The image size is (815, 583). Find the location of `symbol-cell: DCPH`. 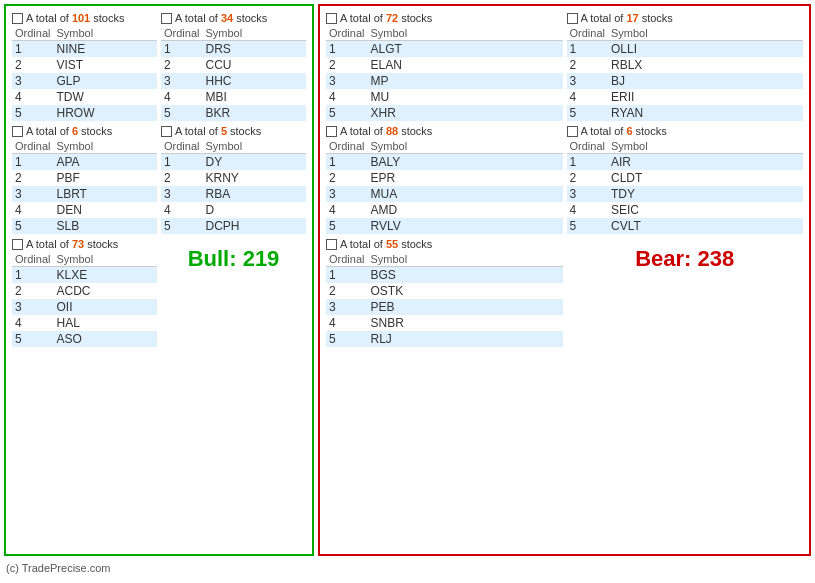

symbol-cell: DCPH is located at coordinates (254, 226).